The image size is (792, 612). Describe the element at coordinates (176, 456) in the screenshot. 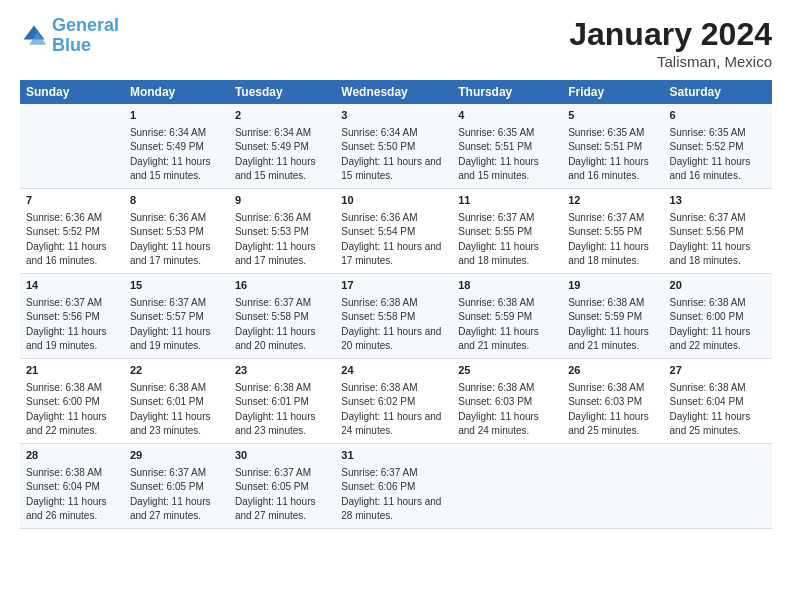

I see `day-number: 29` at that location.